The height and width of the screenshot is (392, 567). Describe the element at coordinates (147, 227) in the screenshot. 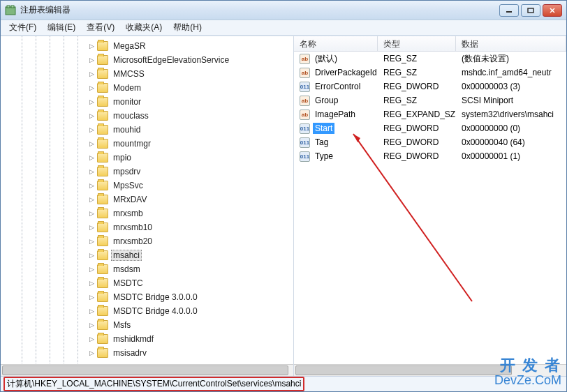

I see `tree-item: ▷mrxsmb10` at that location.